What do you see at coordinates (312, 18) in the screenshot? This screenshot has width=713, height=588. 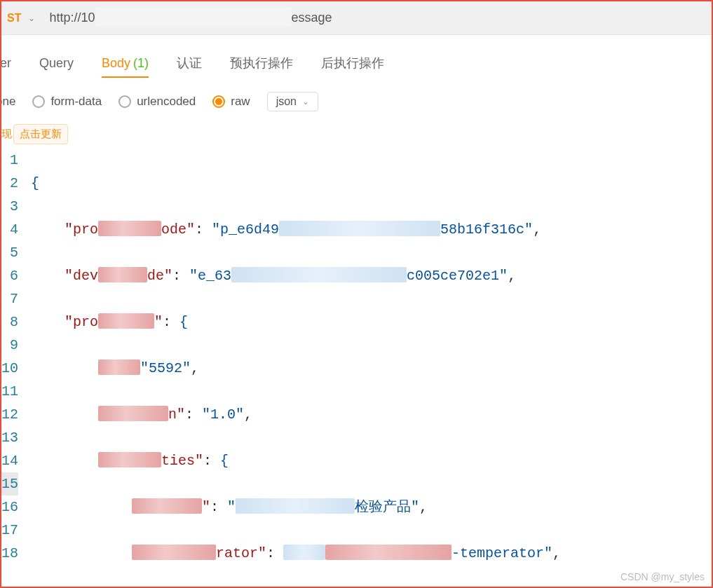 I see `url-input-suffix: essage` at bounding box center [312, 18].